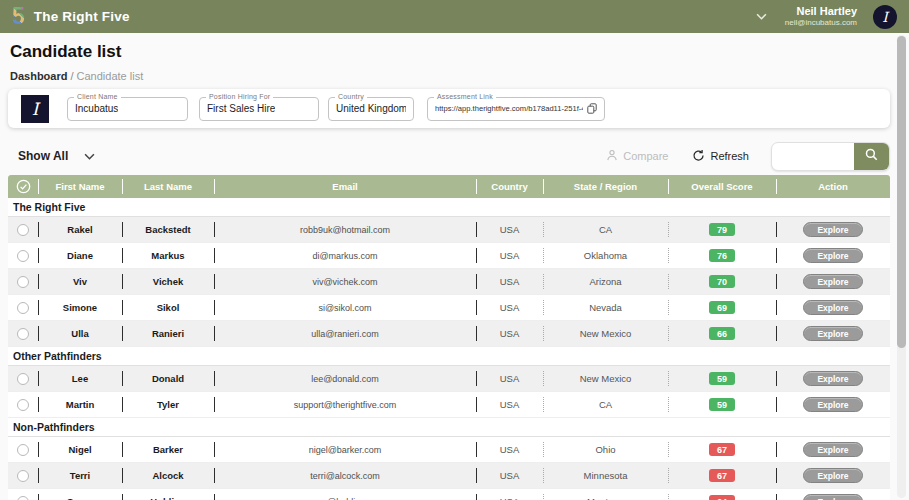 The width and height of the screenshot is (909, 500). Describe the element at coordinates (605, 450) in the screenshot. I see `state-region: Ohio` at that location.